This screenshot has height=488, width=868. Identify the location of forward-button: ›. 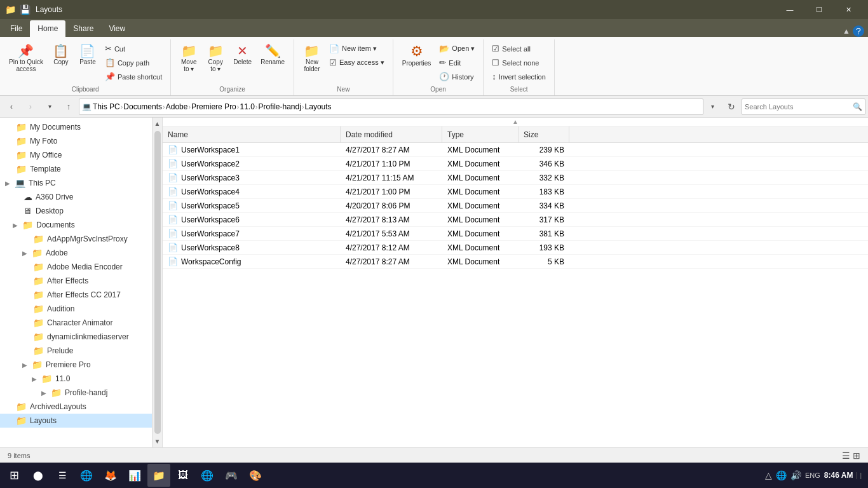
(31, 107).